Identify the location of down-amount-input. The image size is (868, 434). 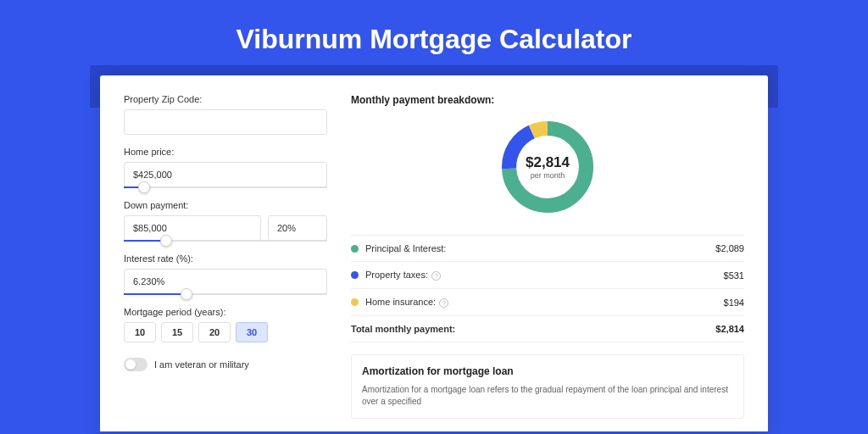
(192, 228).